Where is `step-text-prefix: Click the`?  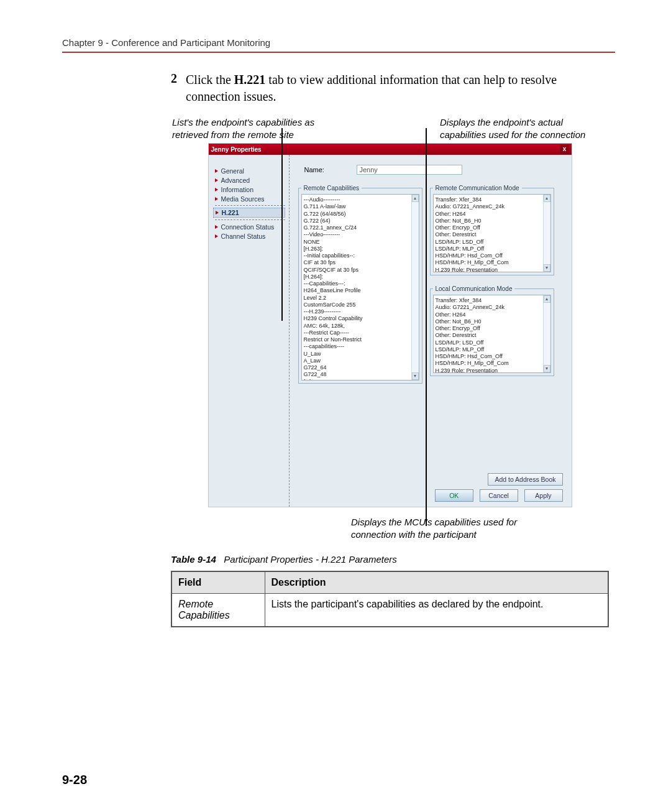
step-text-prefix: Click the is located at coordinates (210, 80).